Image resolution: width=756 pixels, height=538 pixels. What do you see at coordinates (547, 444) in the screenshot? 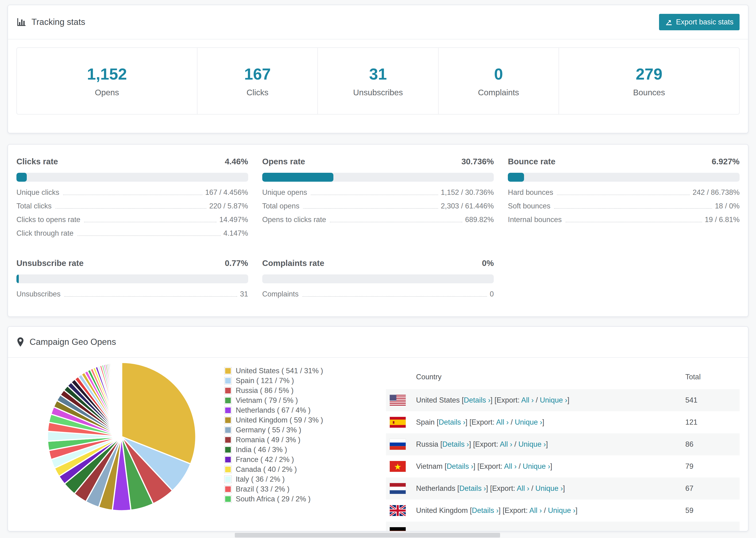
I see `bracket-text: ]` at bounding box center [547, 444].